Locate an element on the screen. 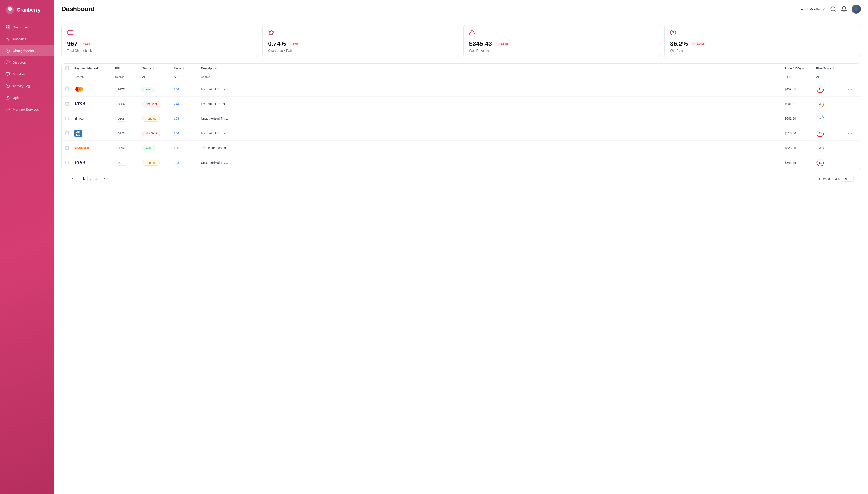 Image resolution: width=868 pixels, height=494 pixels. sort-price-icon: ⇅ is located at coordinates (802, 69).